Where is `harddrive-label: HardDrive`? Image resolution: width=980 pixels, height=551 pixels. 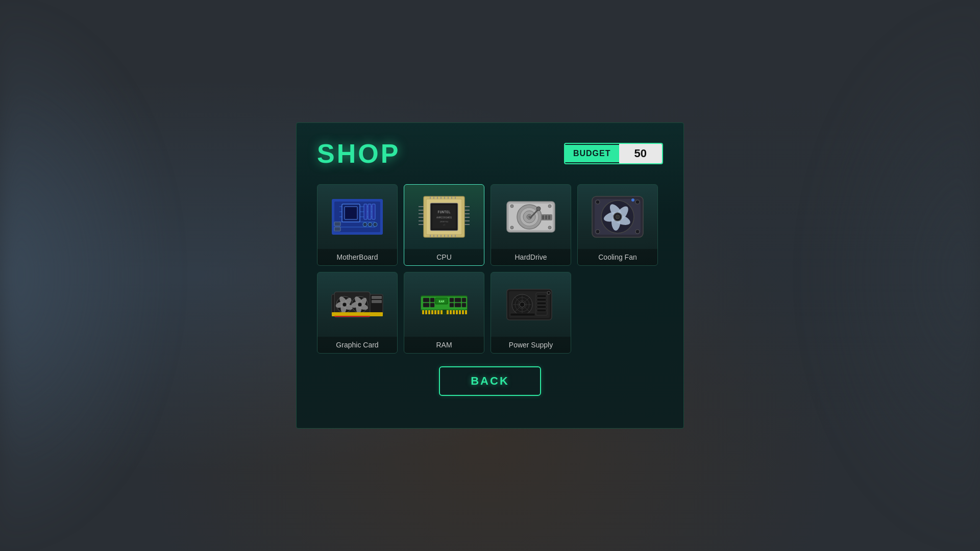
harddrive-label: HardDrive is located at coordinates (531, 257).